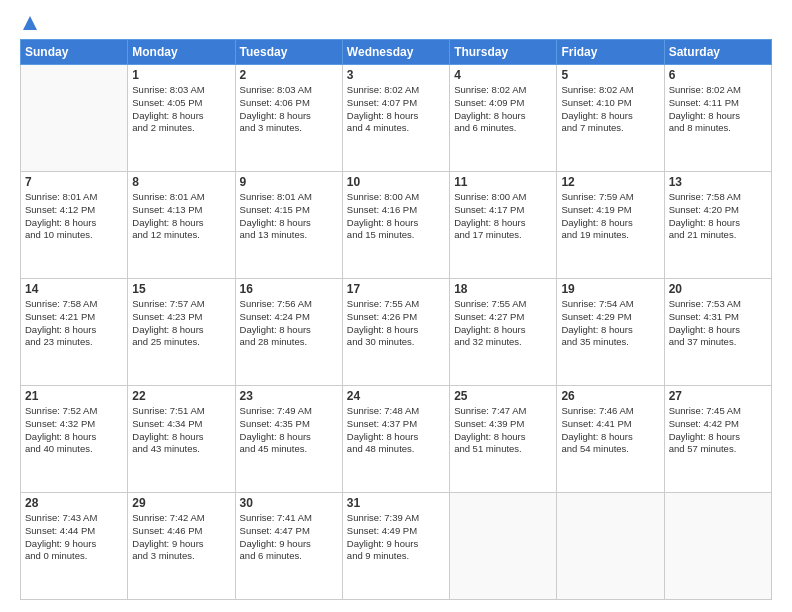 The width and height of the screenshot is (792, 612). Describe the element at coordinates (504, 332) in the screenshot. I see `day-cell: 18Sunrise: 7:55 AMSunset: 4:27 PMDayligh…` at that location.